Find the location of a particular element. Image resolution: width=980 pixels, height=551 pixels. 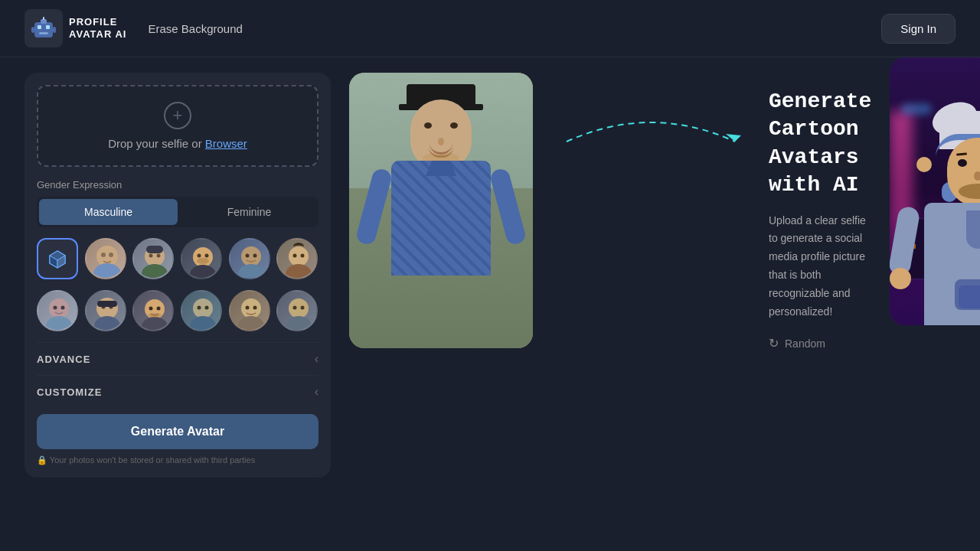

selfie-image is located at coordinates (441, 210).